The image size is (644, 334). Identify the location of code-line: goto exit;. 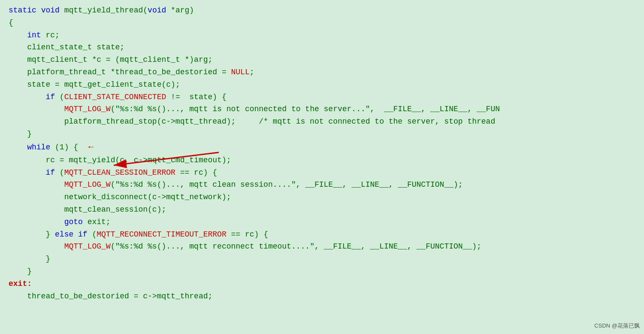
(322, 222).